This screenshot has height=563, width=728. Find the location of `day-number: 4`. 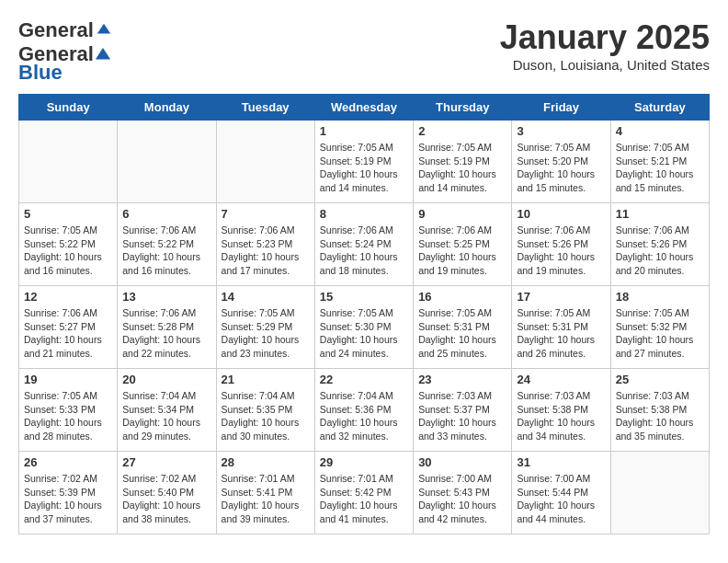

day-number: 4 is located at coordinates (660, 131).